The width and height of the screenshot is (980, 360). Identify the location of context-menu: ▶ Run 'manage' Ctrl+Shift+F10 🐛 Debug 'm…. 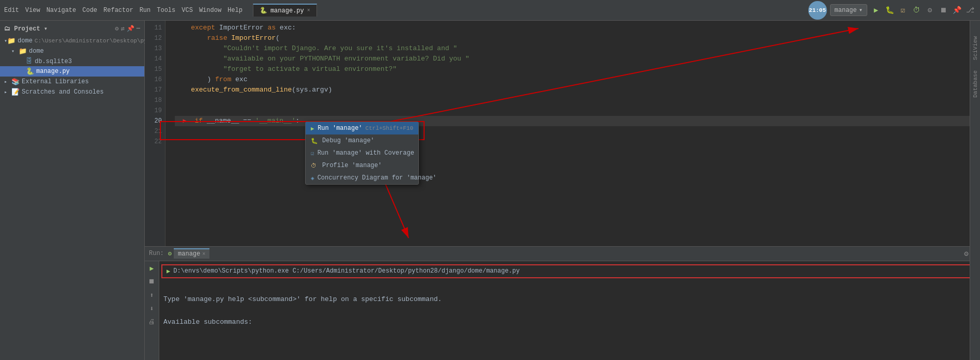
(362, 153).